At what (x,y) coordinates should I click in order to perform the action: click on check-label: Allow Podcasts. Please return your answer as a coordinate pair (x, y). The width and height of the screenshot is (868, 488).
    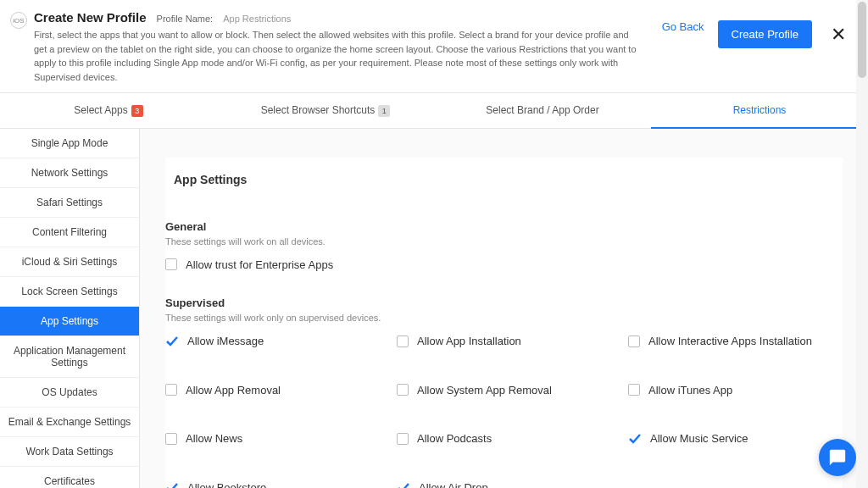
    Looking at the image, I should click on (454, 439).